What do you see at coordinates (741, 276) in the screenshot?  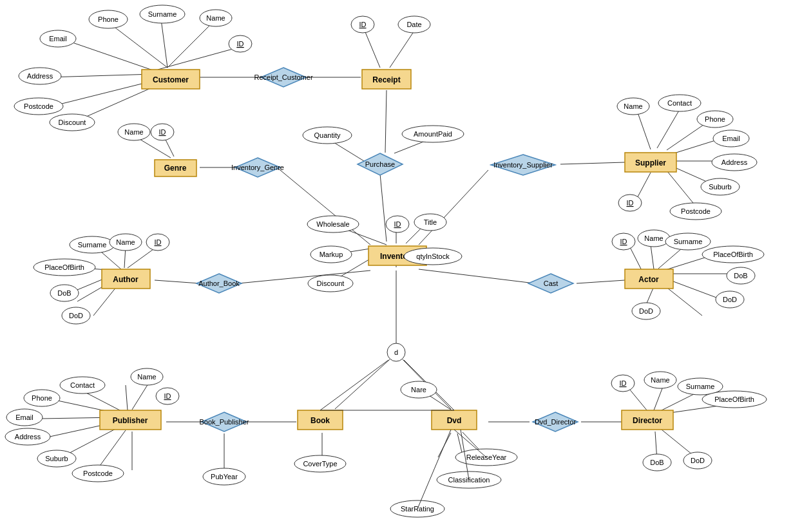 I see `attr-actor-dob-label: DoB` at bounding box center [741, 276].